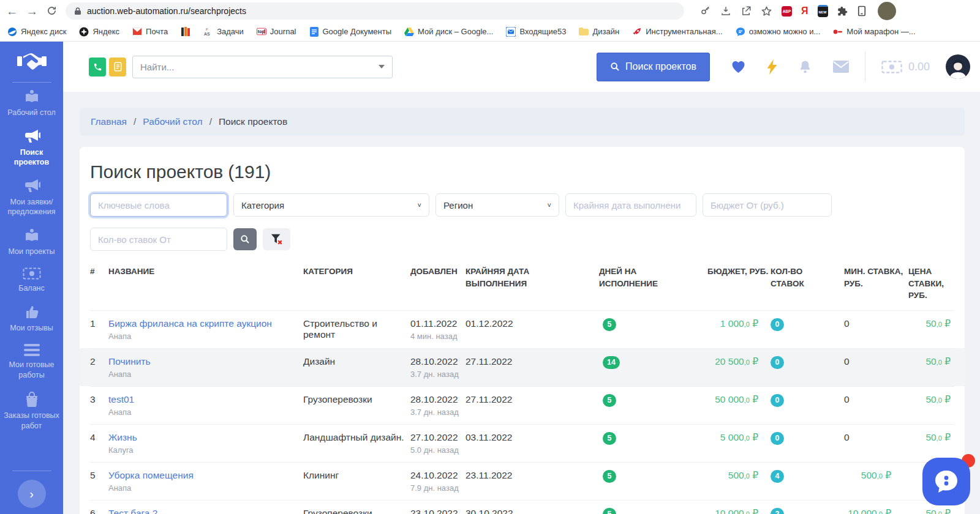  Describe the element at coordinates (32, 494) in the screenshot. I see `sidebar-expand-button: ›` at that location.